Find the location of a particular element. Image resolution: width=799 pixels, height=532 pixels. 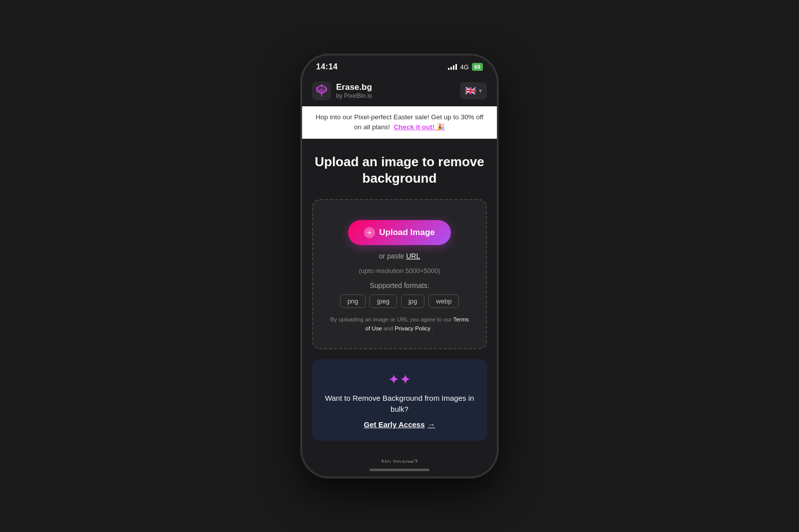

chevron-down-icon: ▾ is located at coordinates (480, 91).